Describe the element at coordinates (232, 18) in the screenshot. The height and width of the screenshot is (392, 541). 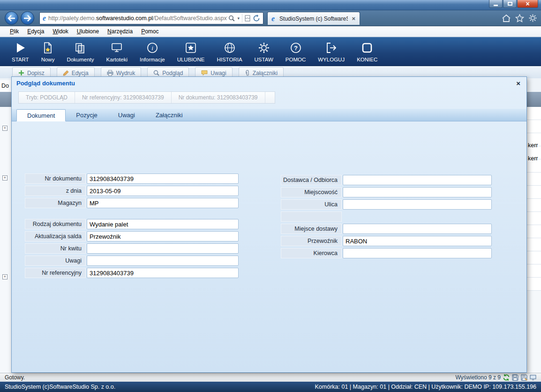
I see `search-icon` at that location.